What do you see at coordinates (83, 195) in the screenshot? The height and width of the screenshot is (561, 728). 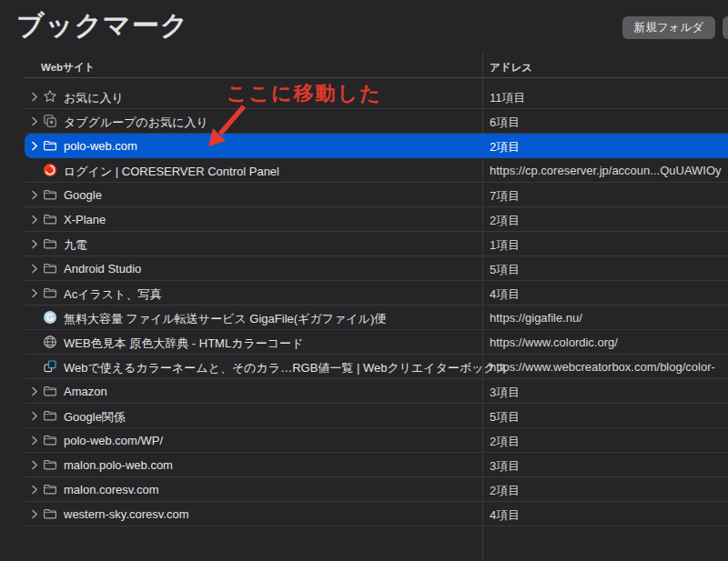 I see `bookmark-label: Google` at bounding box center [83, 195].